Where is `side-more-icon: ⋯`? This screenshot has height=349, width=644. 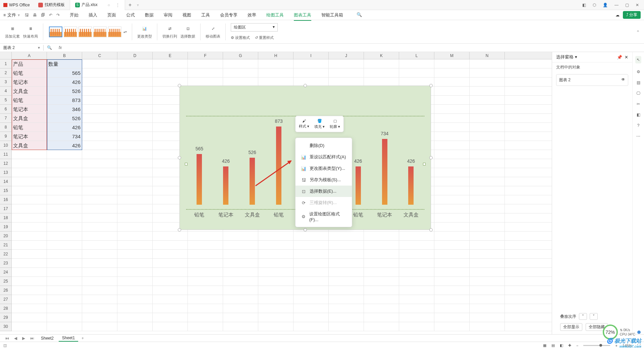 side-more-icon: ⋯ is located at coordinates (638, 136).